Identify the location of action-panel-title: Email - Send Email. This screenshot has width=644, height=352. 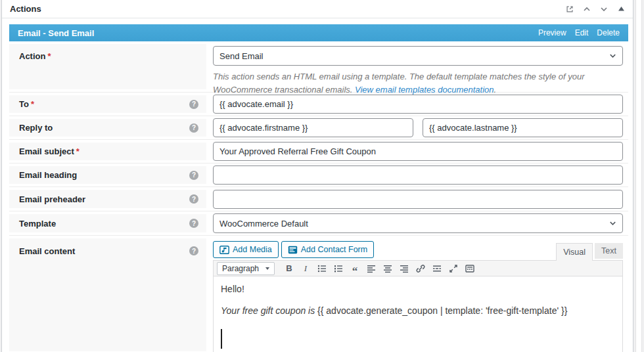
(56, 33).